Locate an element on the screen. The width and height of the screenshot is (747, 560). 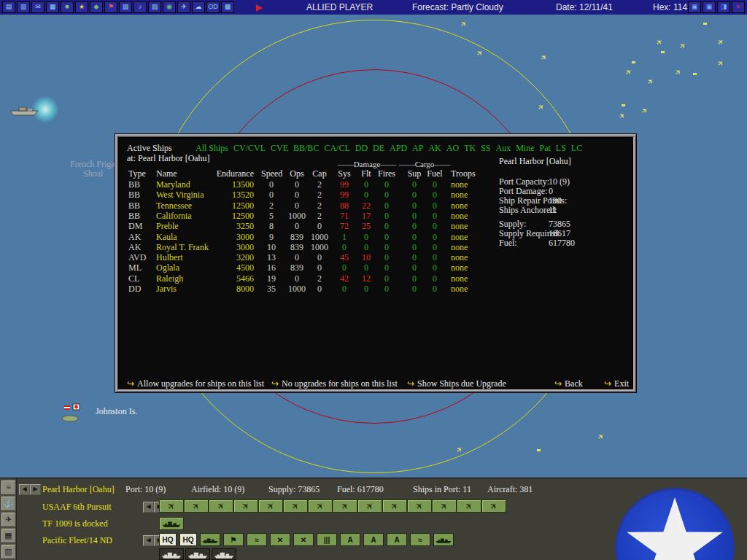
reports-icon: ▦ is located at coordinates (53, 7).